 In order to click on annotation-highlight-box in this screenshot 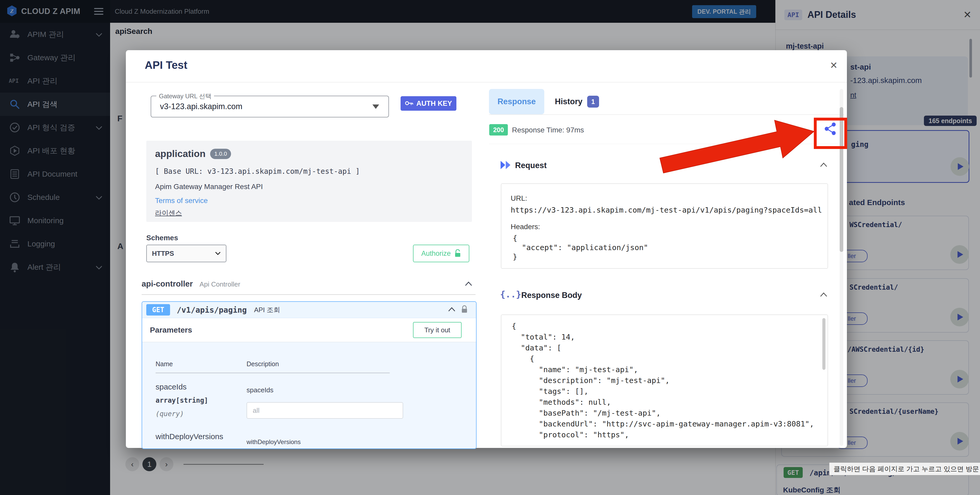, I will do `click(830, 133)`.